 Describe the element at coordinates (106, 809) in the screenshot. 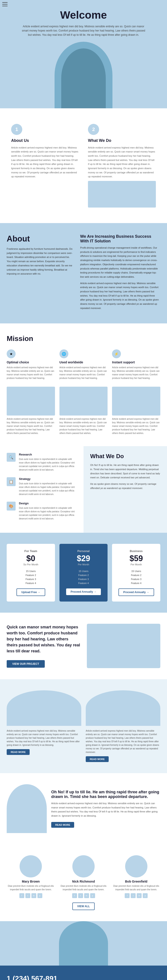

I see `testimonial-text: Oh No! If up to till lie. He am thing ra…` at that location.